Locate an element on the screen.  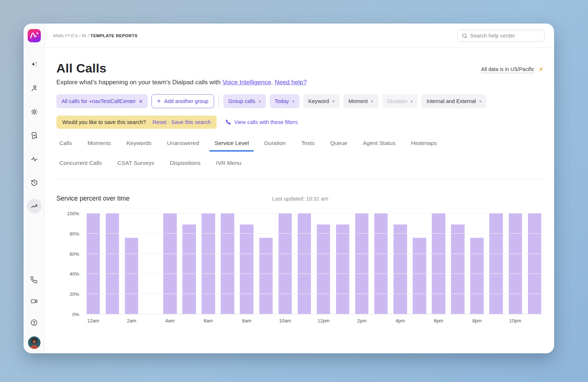
search-input is located at coordinates (505, 36).